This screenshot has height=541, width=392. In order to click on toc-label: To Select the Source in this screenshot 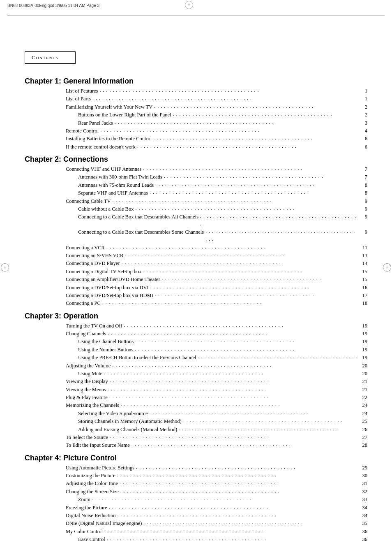, I will do `click(87, 438)`.